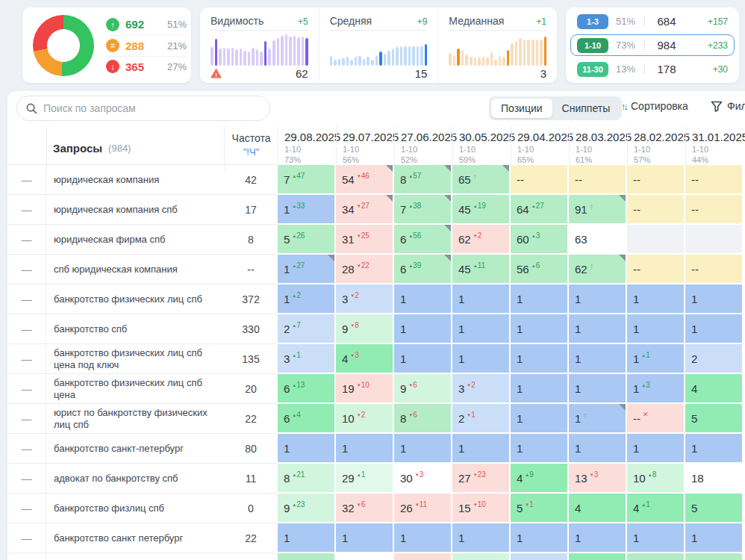 The width and height of the screenshot is (745, 560). Describe the element at coordinates (135, 299) in the screenshot. I see `query-cell: банкротство физических лиц спб` at that location.